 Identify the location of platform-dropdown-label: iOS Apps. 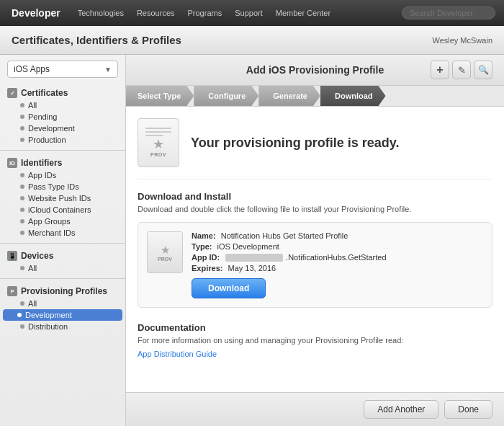
(32, 69).